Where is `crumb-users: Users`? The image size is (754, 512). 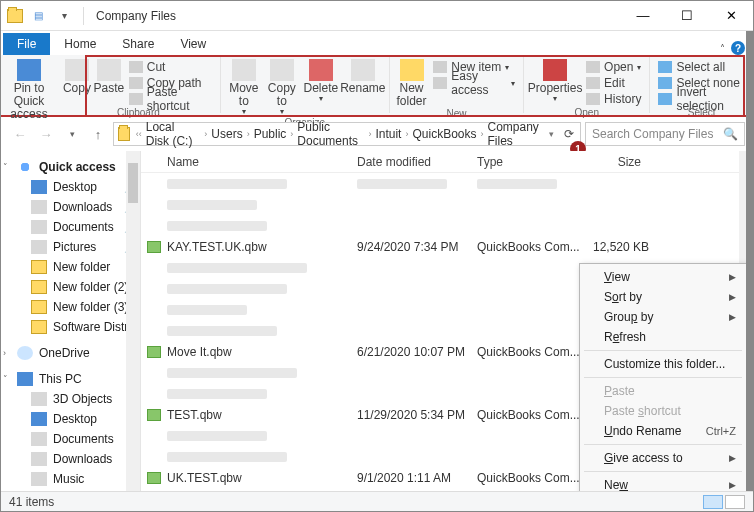 crumb-users: Users is located at coordinates (226, 134).